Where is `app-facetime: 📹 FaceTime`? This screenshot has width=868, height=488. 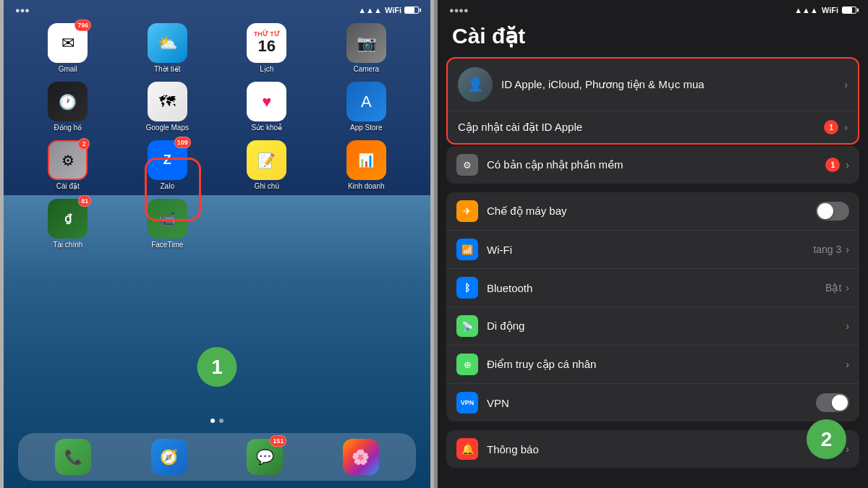
app-facetime: 📹 FaceTime is located at coordinates (167, 224).